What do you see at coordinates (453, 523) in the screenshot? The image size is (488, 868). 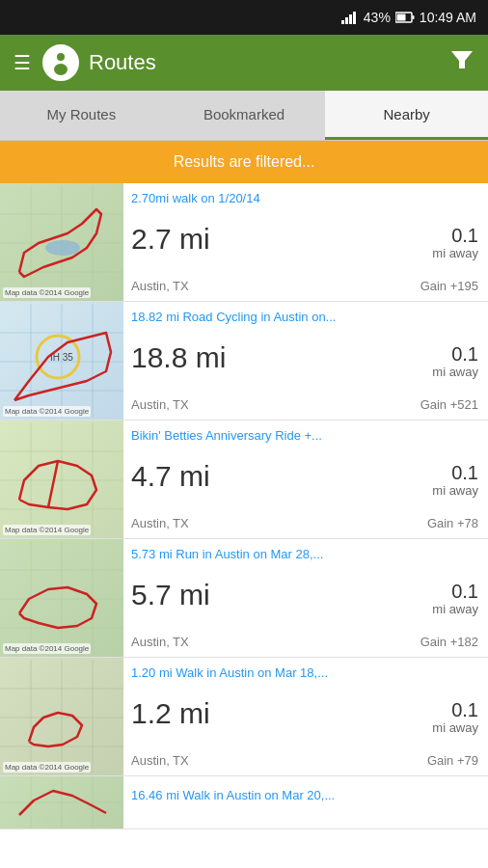 I see `route-gain: Gain +78` at bounding box center [453, 523].